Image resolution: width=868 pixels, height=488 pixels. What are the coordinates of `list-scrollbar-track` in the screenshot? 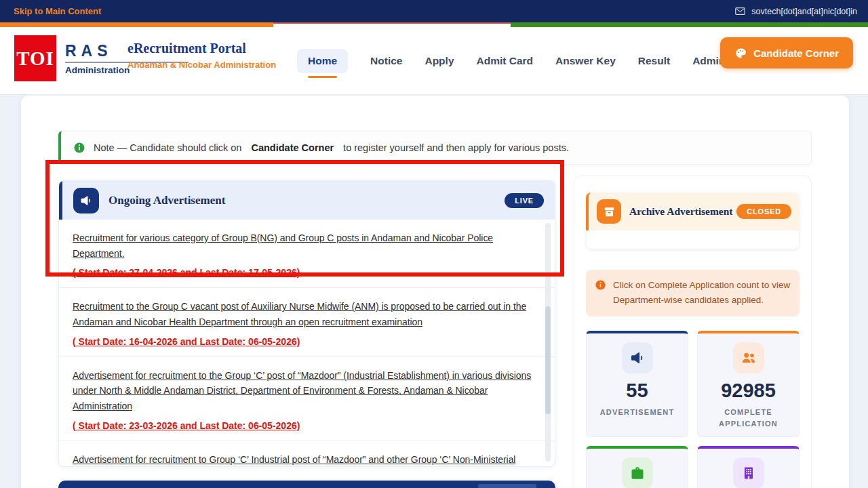 It's located at (548, 342).